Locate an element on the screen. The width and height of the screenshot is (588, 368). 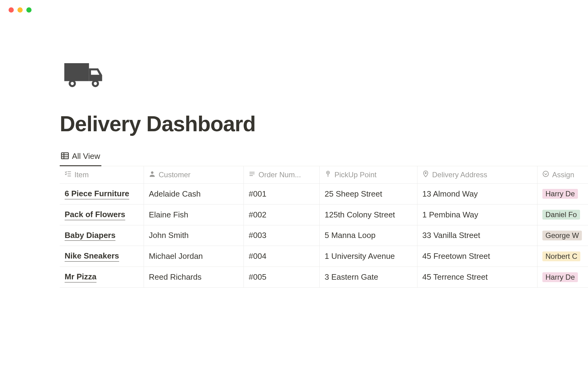
assign-tag: George W is located at coordinates (562, 236).